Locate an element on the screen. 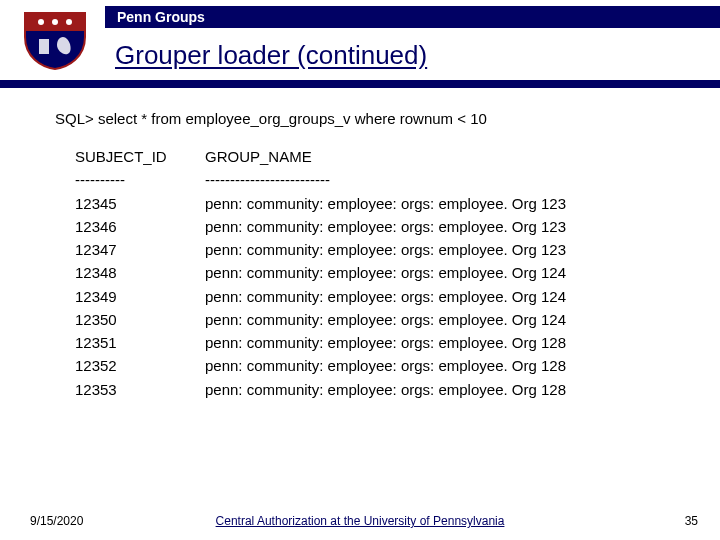 This screenshot has height=540, width=720. slide-title: Grouper loader (continued) is located at coordinates (271, 56).